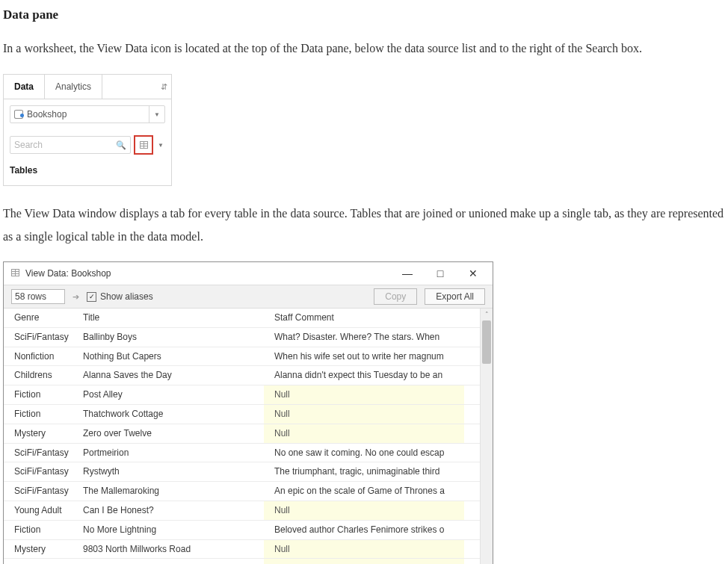 This screenshot has width=728, height=564. What do you see at coordinates (168, 357) in the screenshot?
I see `cell-title: Nothing But Capers` at bounding box center [168, 357].